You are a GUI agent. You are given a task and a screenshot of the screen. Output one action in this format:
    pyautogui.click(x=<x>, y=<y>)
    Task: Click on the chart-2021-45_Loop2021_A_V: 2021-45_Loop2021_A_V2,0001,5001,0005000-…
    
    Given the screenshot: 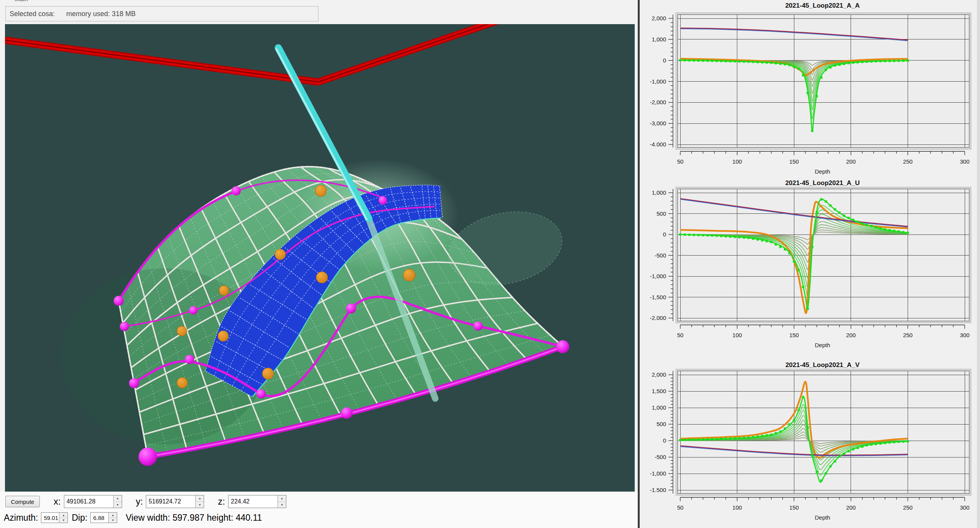 What is the action you would take?
    pyautogui.click(x=810, y=441)
    